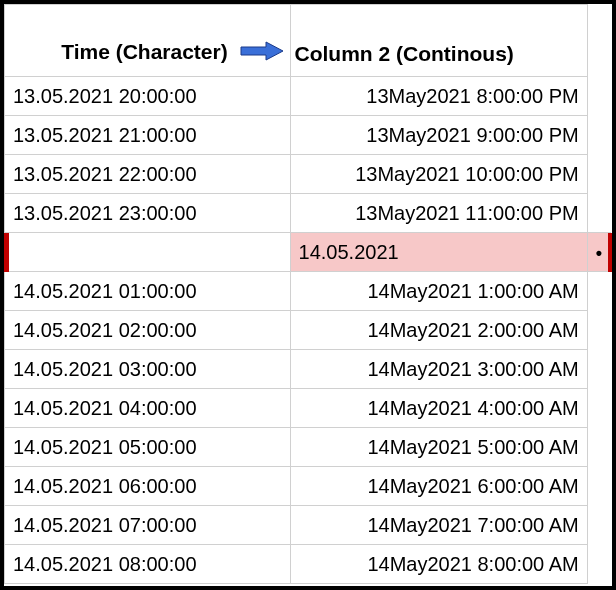 The height and width of the screenshot is (590, 616). What do you see at coordinates (105, 447) in the screenshot?
I see `cell-value: 14.05.2021 05:00:00` at bounding box center [105, 447].